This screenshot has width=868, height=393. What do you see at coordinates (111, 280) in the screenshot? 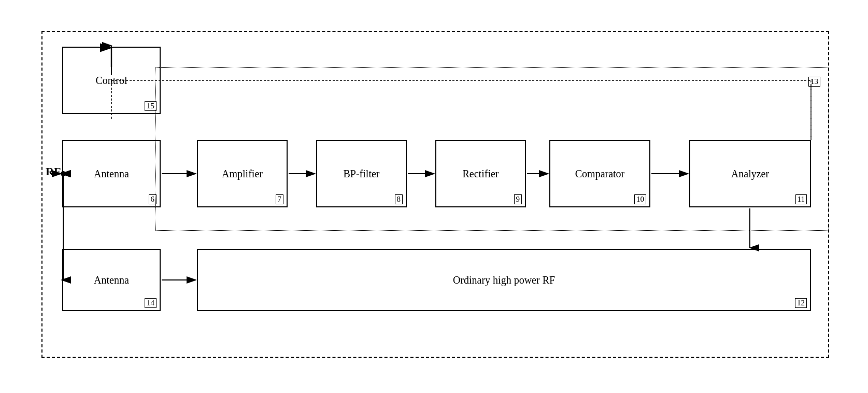
I see `antenna2-label: Antenna` at bounding box center [111, 280].